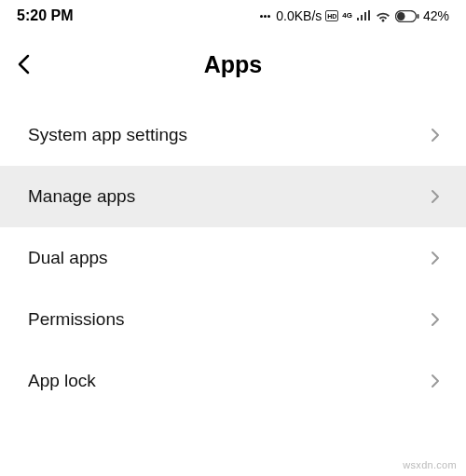  What do you see at coordinates (62, 381) in the screenshot?
I see `list-item-label: App lock` at bounding box center [62, 381].